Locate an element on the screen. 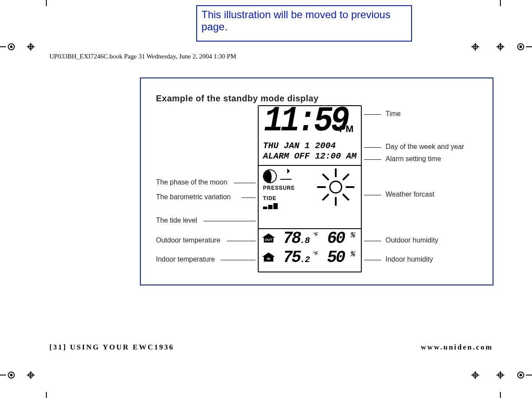  pressure-label: PRESSURE is located at coordinates (279, 188).